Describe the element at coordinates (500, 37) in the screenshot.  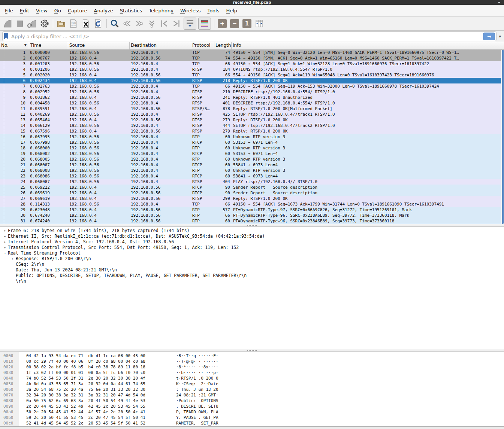
I see `filter-dropdown-caret: ▾` at that location.